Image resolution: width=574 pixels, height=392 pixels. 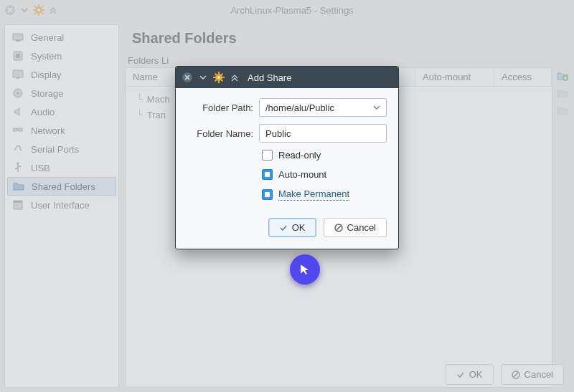 I want to click on cursor-icon, so click(x=305, y=269).